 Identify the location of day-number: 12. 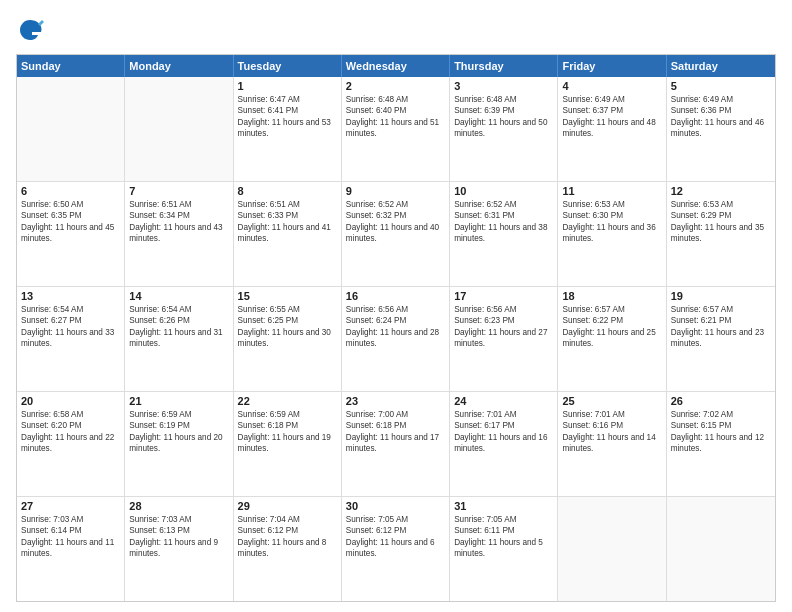
(721, 191).